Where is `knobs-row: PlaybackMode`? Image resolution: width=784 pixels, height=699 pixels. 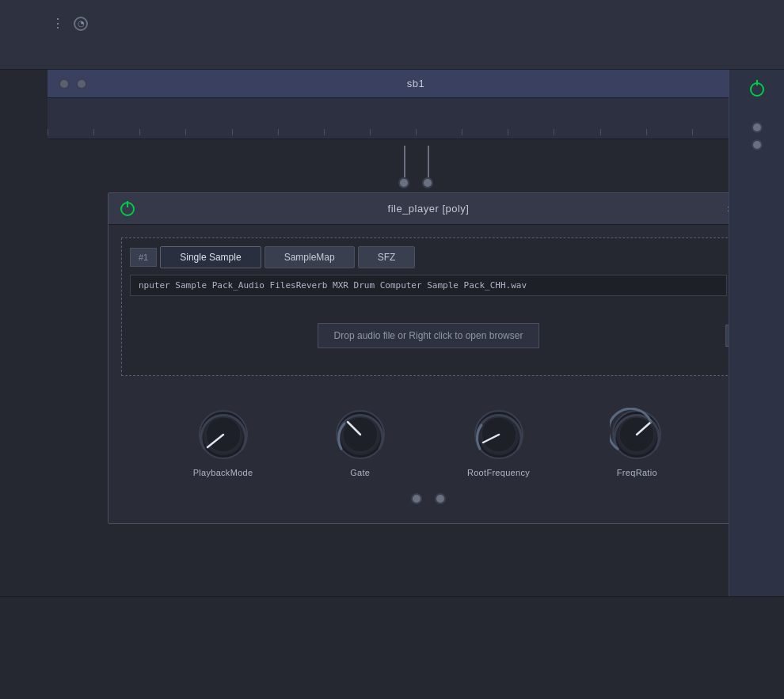
knobs-row: PlaybackMode is located at coordinates (428, 439).